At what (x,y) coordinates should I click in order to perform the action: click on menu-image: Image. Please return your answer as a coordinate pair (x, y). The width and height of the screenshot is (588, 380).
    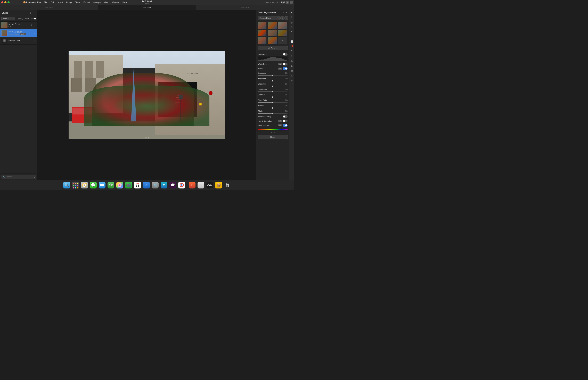
    Looking at the image, I should click on (69, 2).